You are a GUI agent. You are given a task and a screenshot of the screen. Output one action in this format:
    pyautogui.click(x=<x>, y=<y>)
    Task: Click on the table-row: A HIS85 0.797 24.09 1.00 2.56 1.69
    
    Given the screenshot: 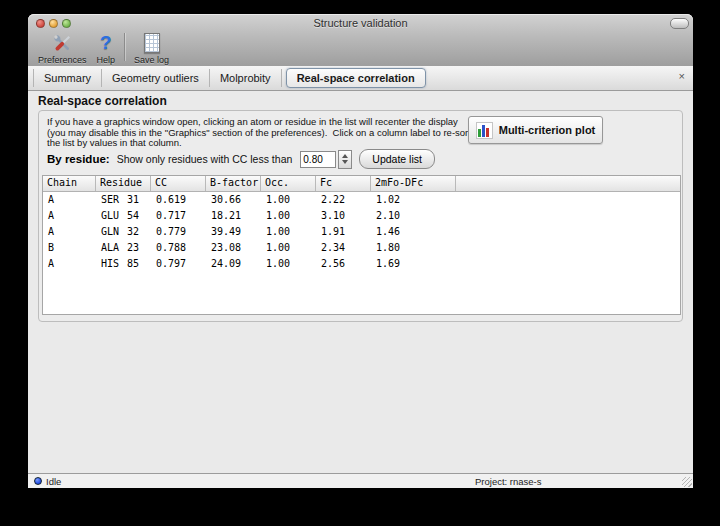 What is the action you would take?
    pyautogui.click(x=362, y=264)
    